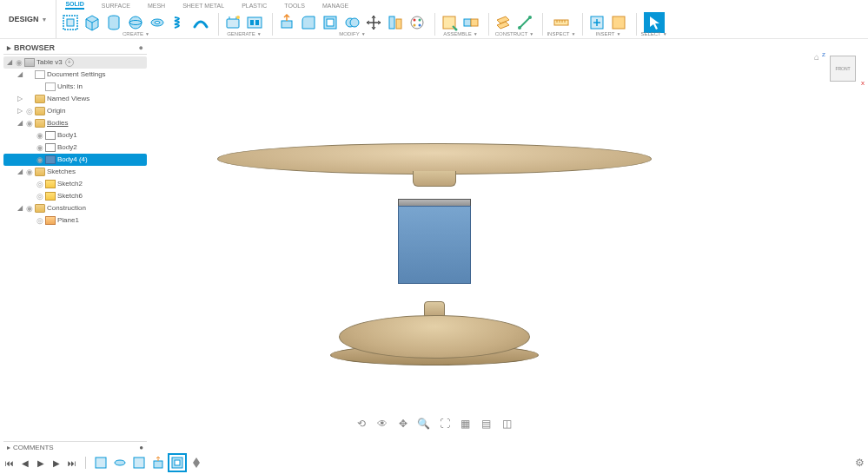  What do you see at coordinates (561, 23) in the screenshot?
I see `measure-button` at bounding box center [561, 23].